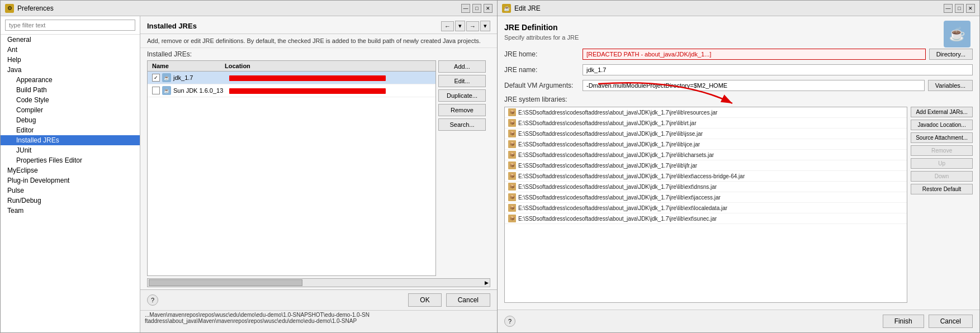 The image size is (980, 333). I want to click on jre-name-0: jdk_1.7, so click(201, 78).